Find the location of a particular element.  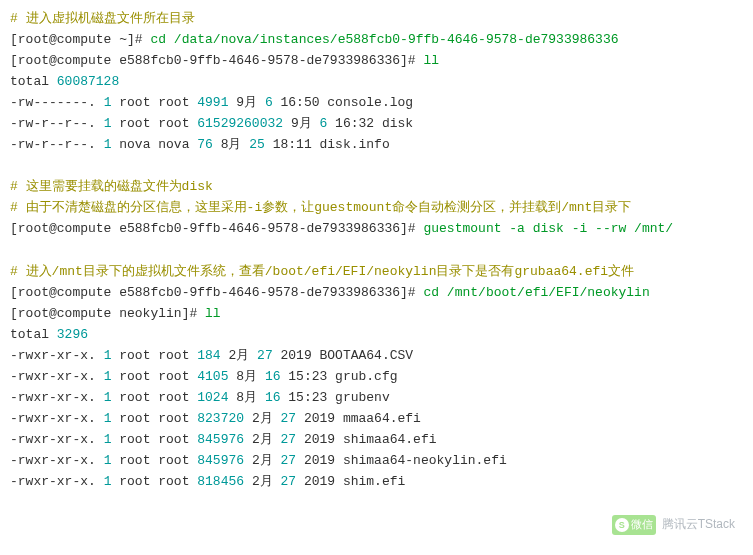

comment-enter-mnt: # 进入/mnt目录下的虚拟机文件系统，查看/boot/efi/EFI/neok… is located at coordinates (322, 272).